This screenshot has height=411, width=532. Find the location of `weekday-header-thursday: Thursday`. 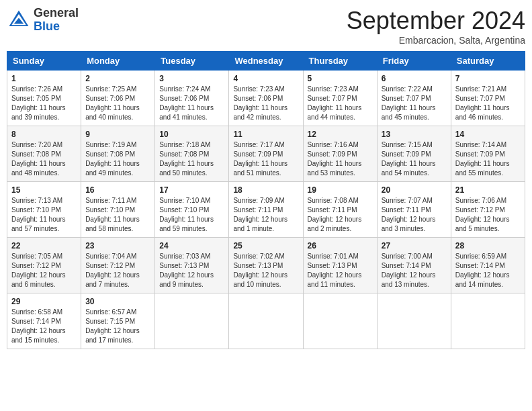

weekday-header-thursday: Thursday is located at coordinates (340, 61).